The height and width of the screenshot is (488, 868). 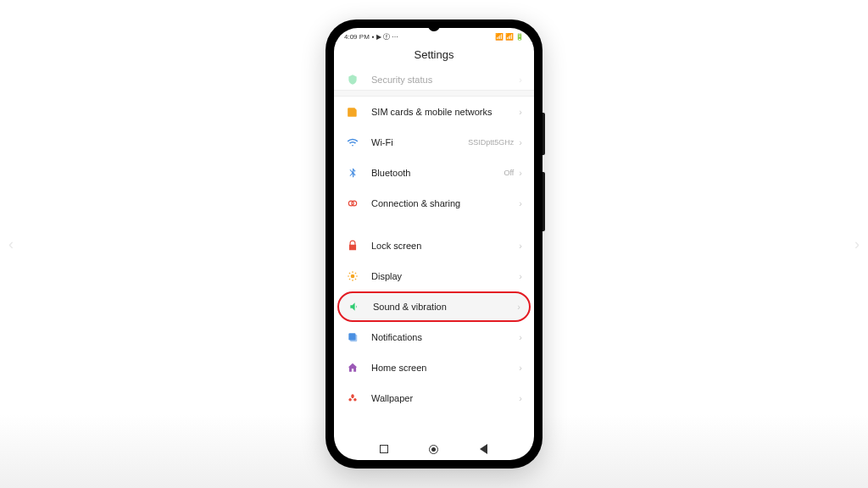 I want to click on home-icon, so click(x=353, y=368).